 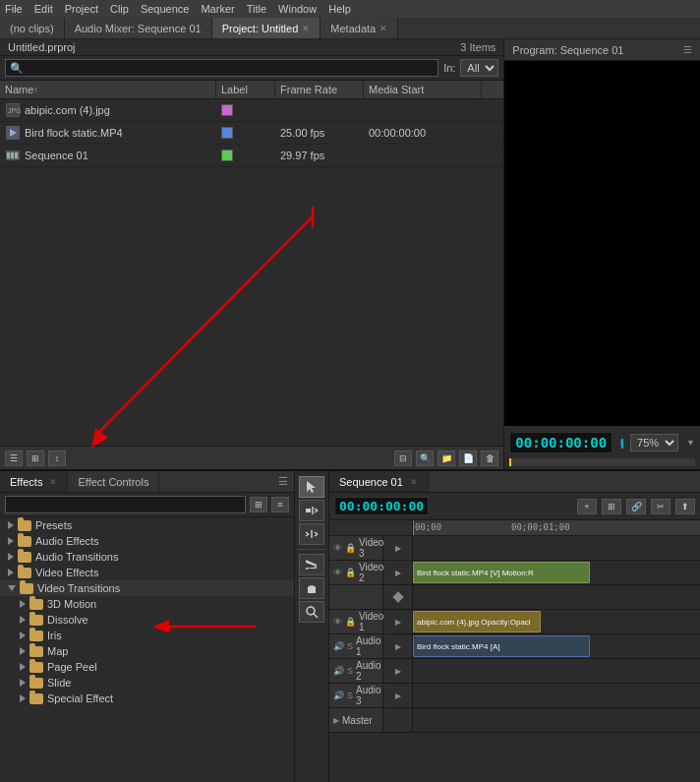 What do you see at coordinates (312, 612) in the screenshot?
I see `zoom-tool` at bounding box center [312, 612].